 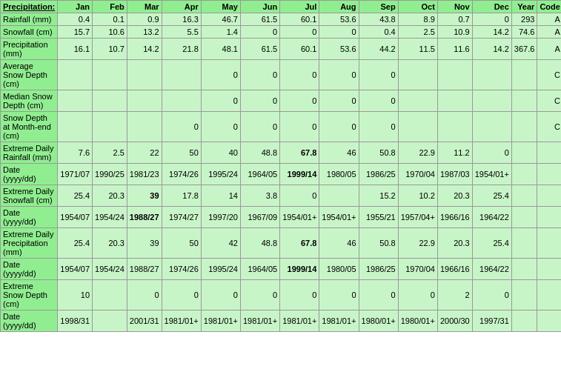 What do you see at coordinates (30, 243) in the screenshot?
I see `row-label: Extreme Daily Precipitation (mm)` at bounding box center [30, 243].